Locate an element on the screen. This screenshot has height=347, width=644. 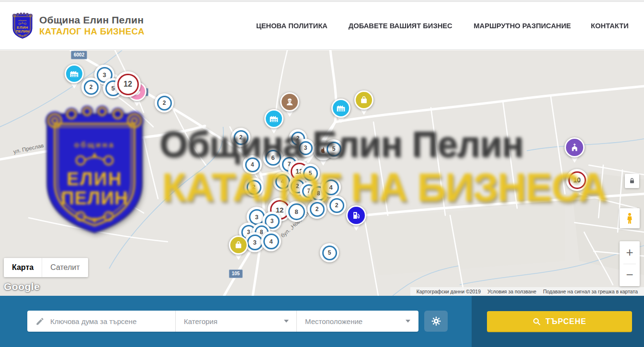
zoom-out-button: − is located at coordinates (630, 275).